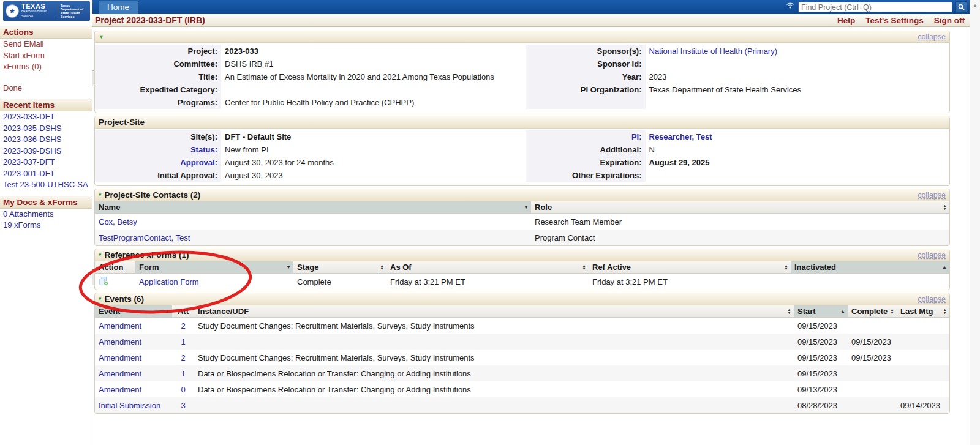 The image size is (980, 445). What do you see at coordinates (740, 207) in the screenshot?
I see `column-header-role: Role ▴▾` at bounding box center [740, 207].